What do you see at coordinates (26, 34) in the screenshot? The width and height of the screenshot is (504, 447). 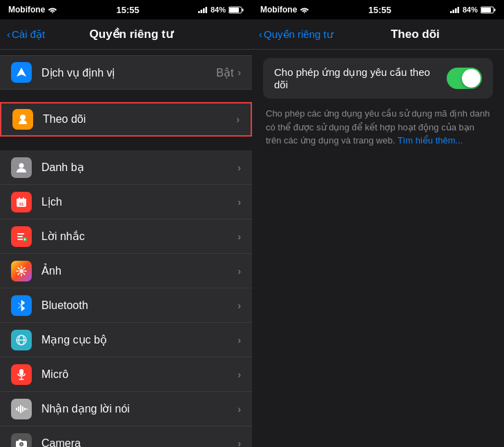 I see `left-back-button: ‹ Cài đặt` at bounding box center [26, 34].